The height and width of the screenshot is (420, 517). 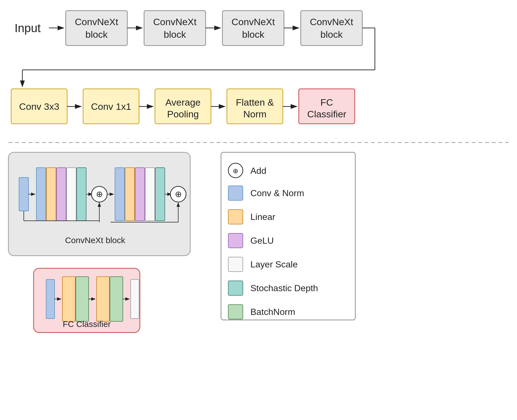 What do you see at coordinates (111, 106) in the screenshot?
I see `svg-text: Conv 1x1` at bounding box center [111, 106].